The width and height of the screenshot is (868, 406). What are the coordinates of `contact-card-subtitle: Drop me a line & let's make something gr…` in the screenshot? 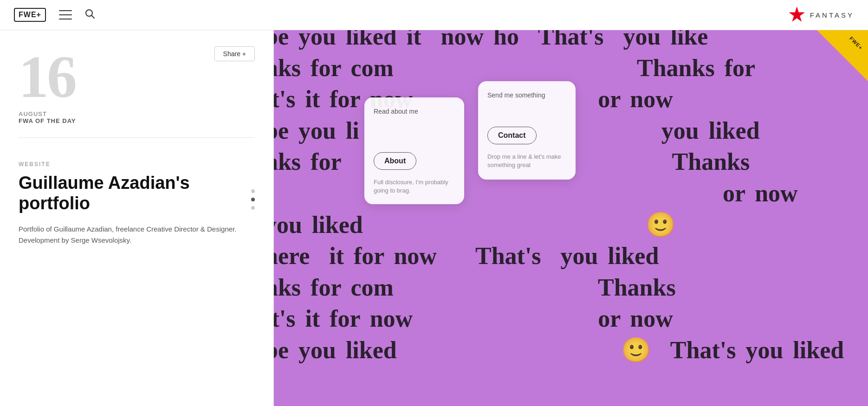 It's located at (527, 161).